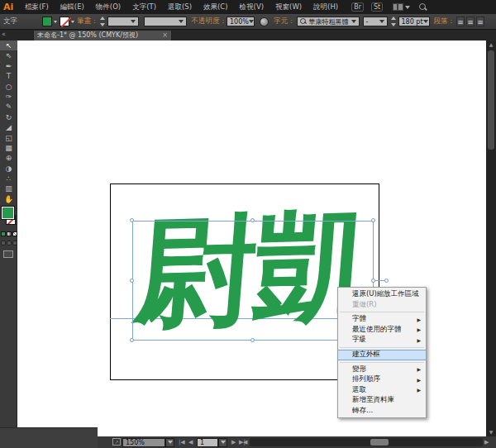  Describe the element at coordinates (491, 100) in the screenshot. I see `vertical-scrollbar-thumb` at that location.